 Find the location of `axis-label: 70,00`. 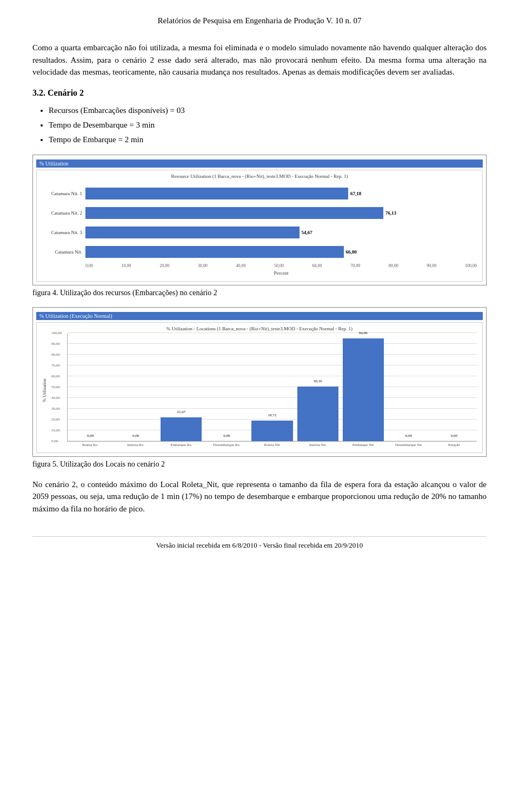

axis-label: 70,00 is located at coordinates (355, 266).